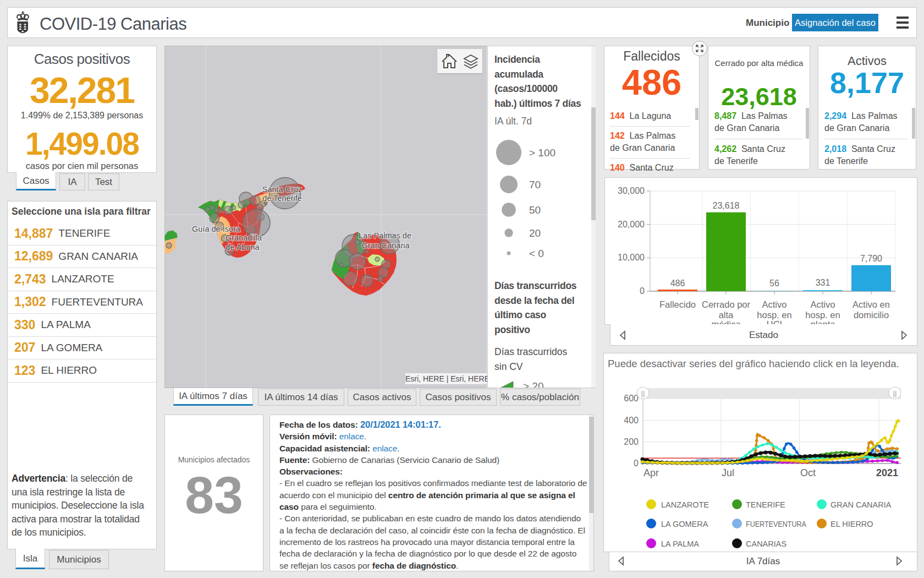 The height and width of the screenshot is (578, 924). I want to click on svg-text: médica, so click(726, 321).